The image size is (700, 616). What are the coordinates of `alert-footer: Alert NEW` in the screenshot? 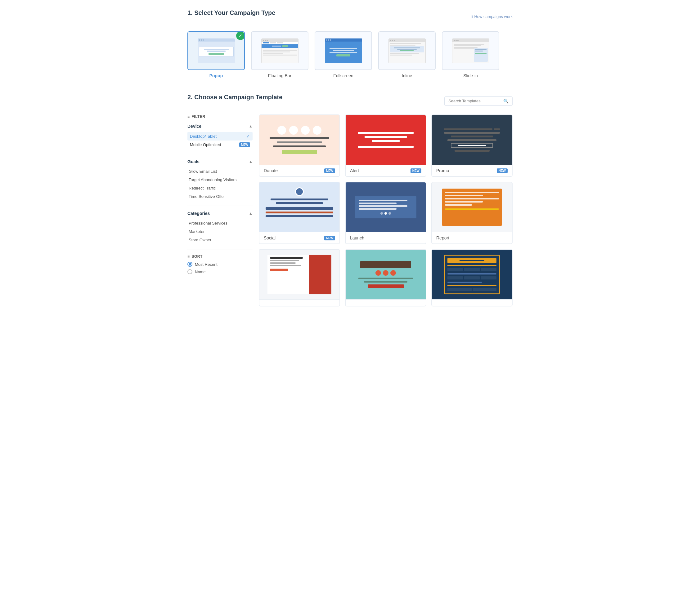 It's located at (386, 171).